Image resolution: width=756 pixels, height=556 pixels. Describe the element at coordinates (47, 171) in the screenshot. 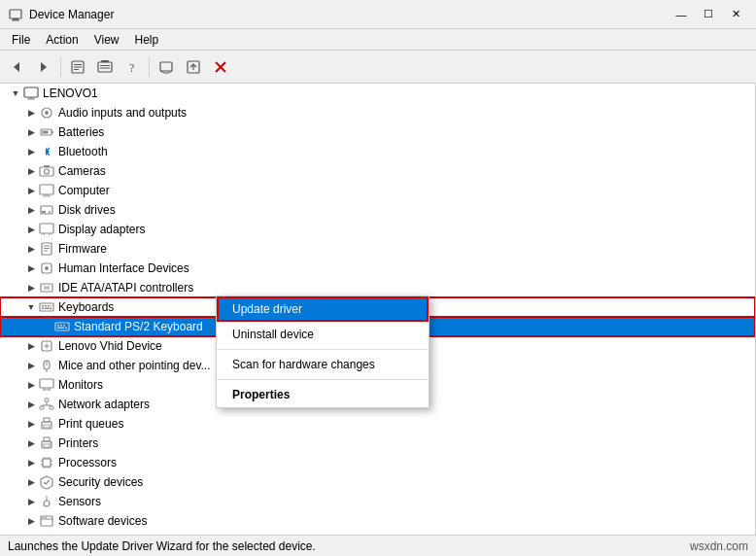

I see `camera-icon` at that location.